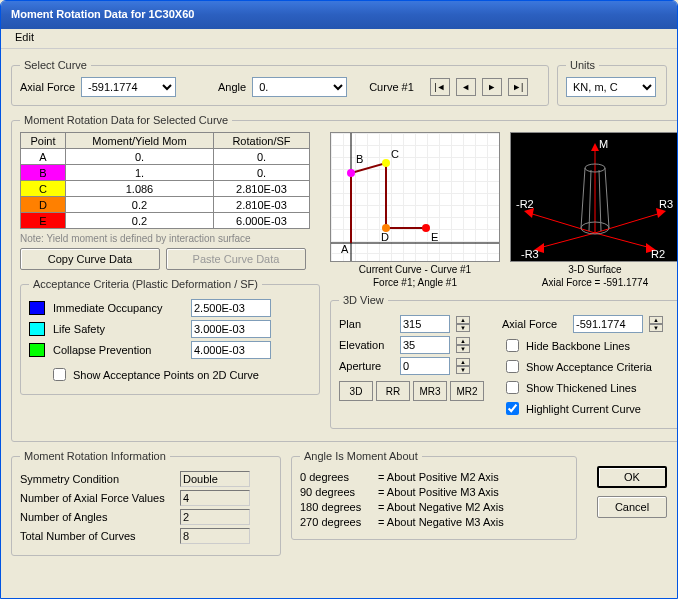 This screenshot has height=599, width=678. What do you see at coordinates (232, 87) in the screenshot?
I see `angle-label: Angle` at bounding box center [232, 87].